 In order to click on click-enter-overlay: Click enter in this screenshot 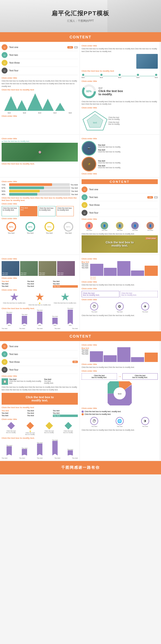, I will do `click(151, 238)`.